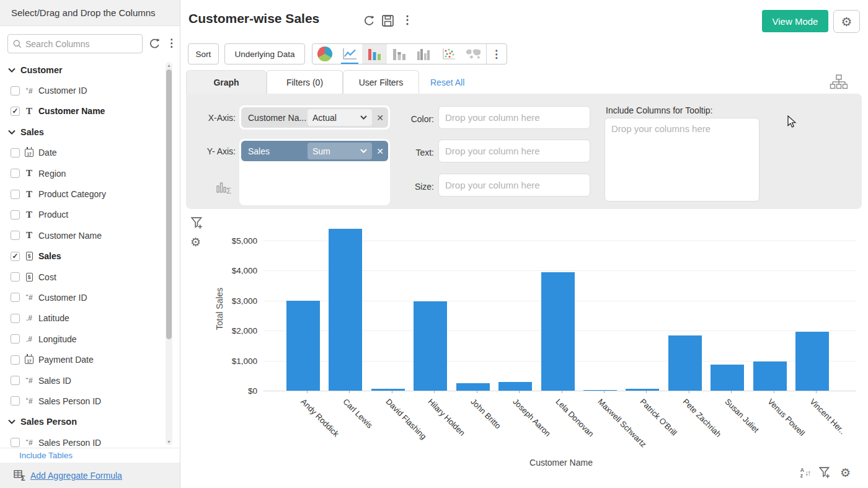 The width and height of the screenshot is (868, 488). What do you see at coordinates (155, 43) in the screenshot?
I see `refresh-columns-icon` at bounding box center [155, 43].